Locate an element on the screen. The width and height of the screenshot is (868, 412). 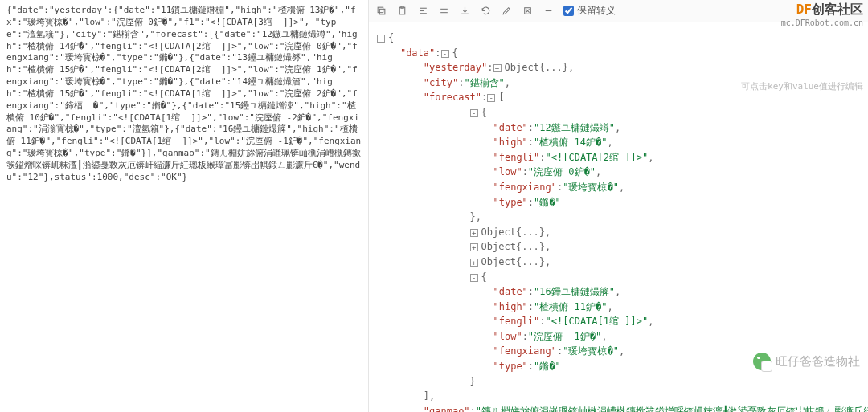
wechat-watermark: 旺仔爸爸造物社 is located at coordinates (807, 361).